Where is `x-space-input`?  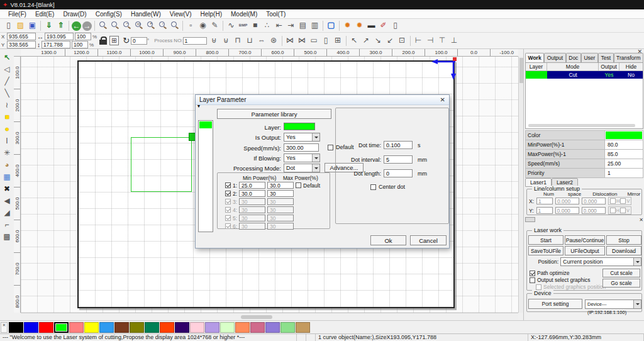
x-space-input is located at coordinates (567, 201).